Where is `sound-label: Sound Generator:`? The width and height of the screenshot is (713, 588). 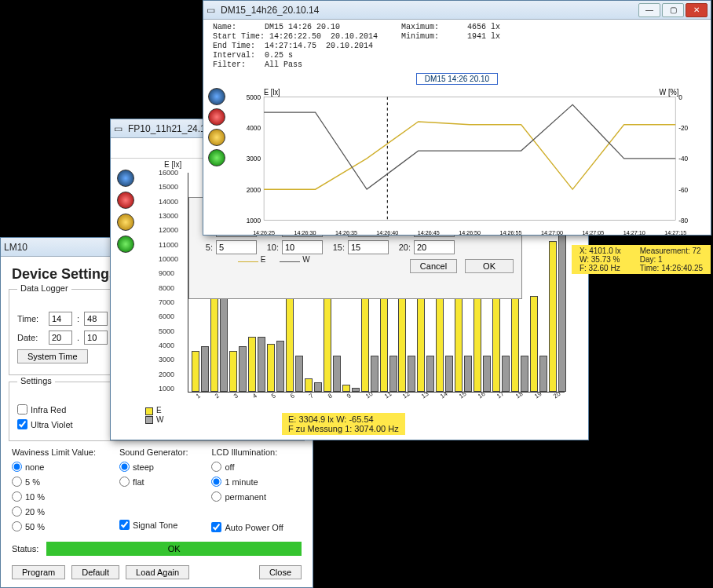
sound-label: Sound Generator: is located at coordinates (154, 452).